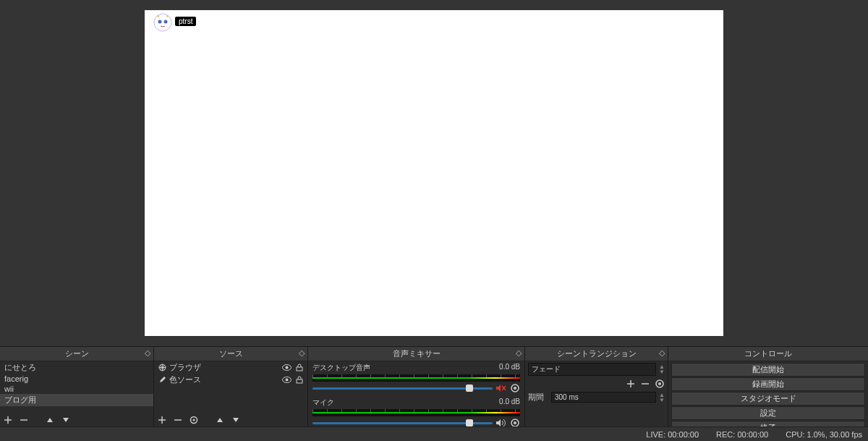  Describe the element at coordinates (231, 387) in the screenshot. I see `sources-list: ブラウザ色ソース` at that location.